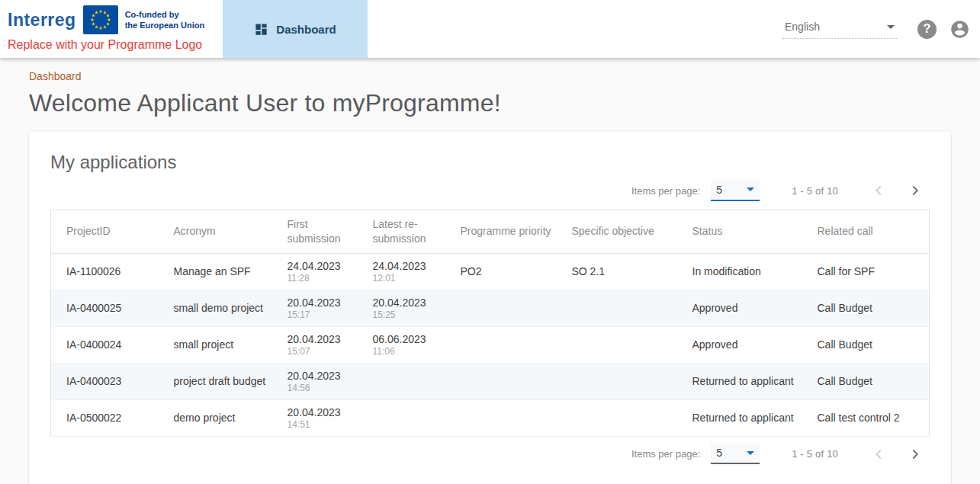  Describe the element at coordinates (315, 418) in the screenshot. I see `cell-first-submission: 20.04.2023 14:51` at that location.